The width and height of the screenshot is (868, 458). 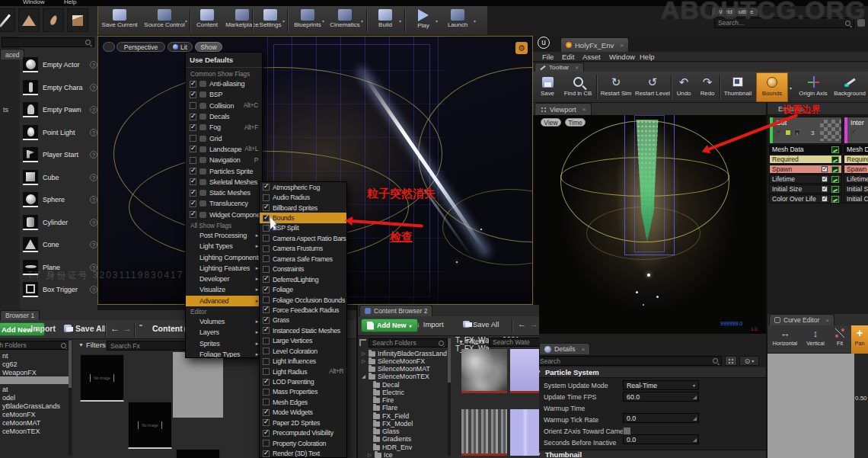 I want to click on show-flag-item: Particles Sprite, so click(x=224, y=171).